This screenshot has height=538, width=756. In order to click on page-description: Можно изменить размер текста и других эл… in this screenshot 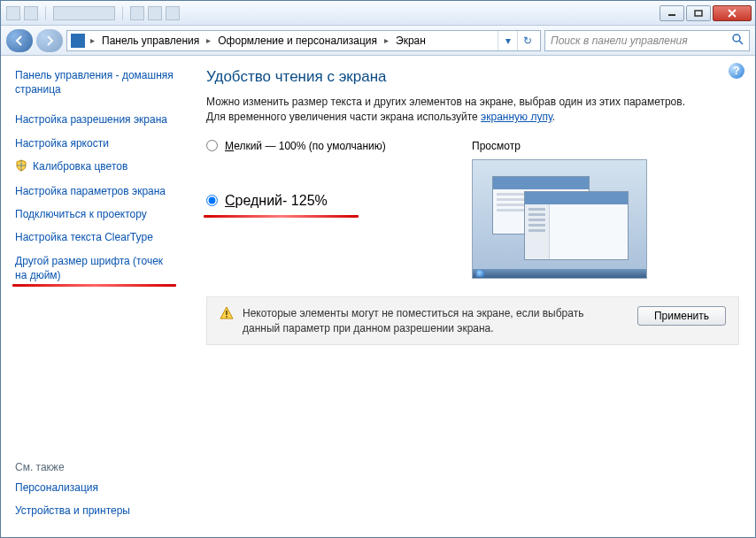, I will do `click(454, 110)`.